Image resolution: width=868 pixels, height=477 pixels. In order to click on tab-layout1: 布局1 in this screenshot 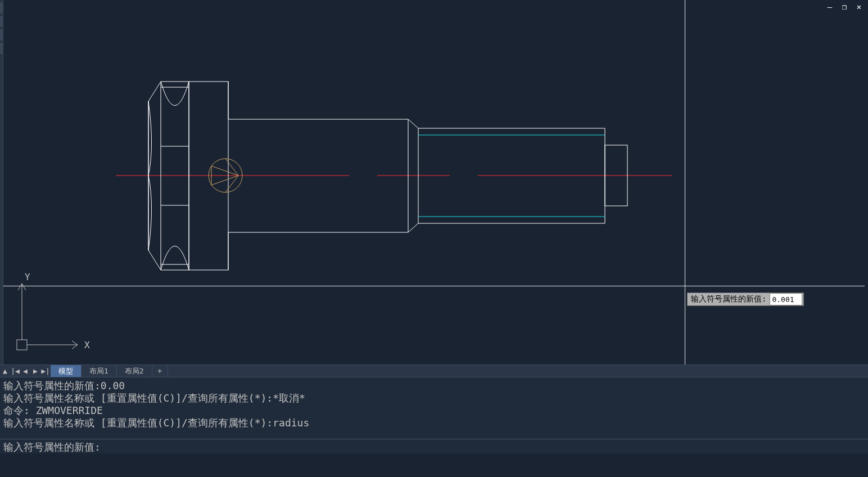, I will do `click(99, 371)`.